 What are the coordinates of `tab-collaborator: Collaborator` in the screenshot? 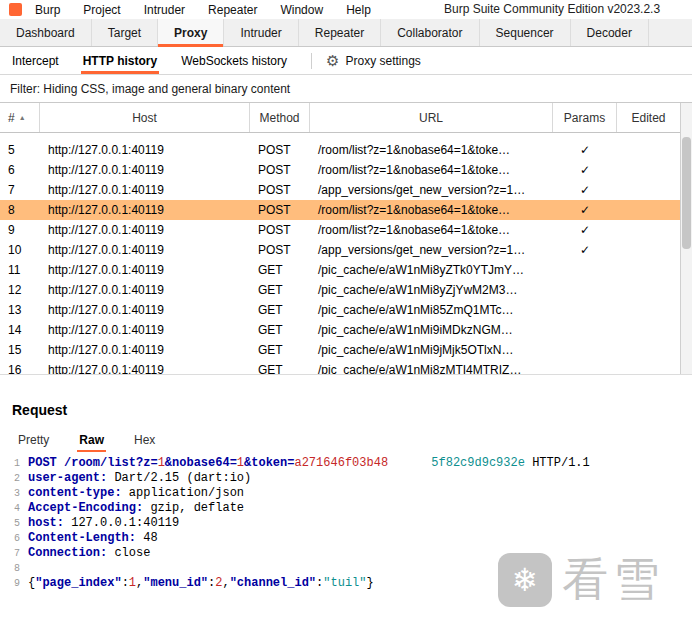 It's located at (430, 32).